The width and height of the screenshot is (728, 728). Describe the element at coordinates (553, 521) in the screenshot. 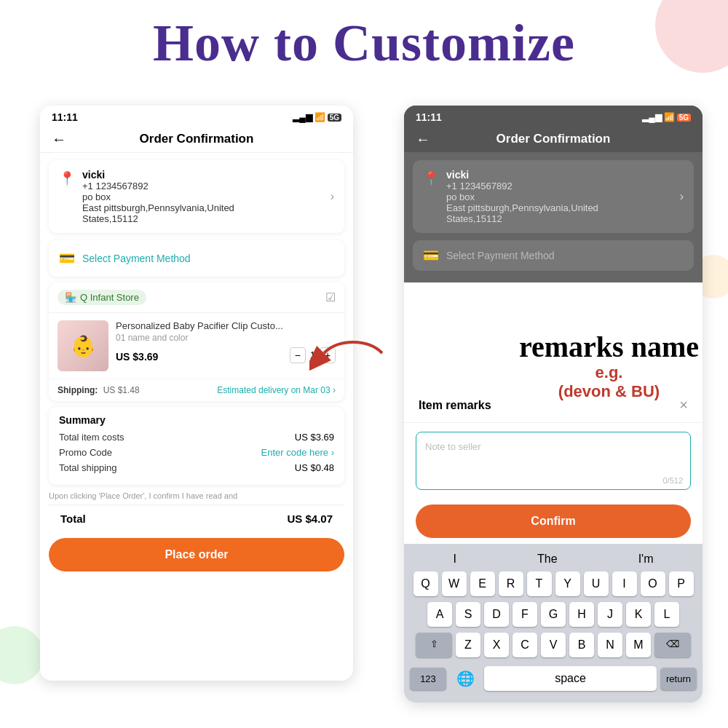

I see `confirm-button: Confirm` at that location.